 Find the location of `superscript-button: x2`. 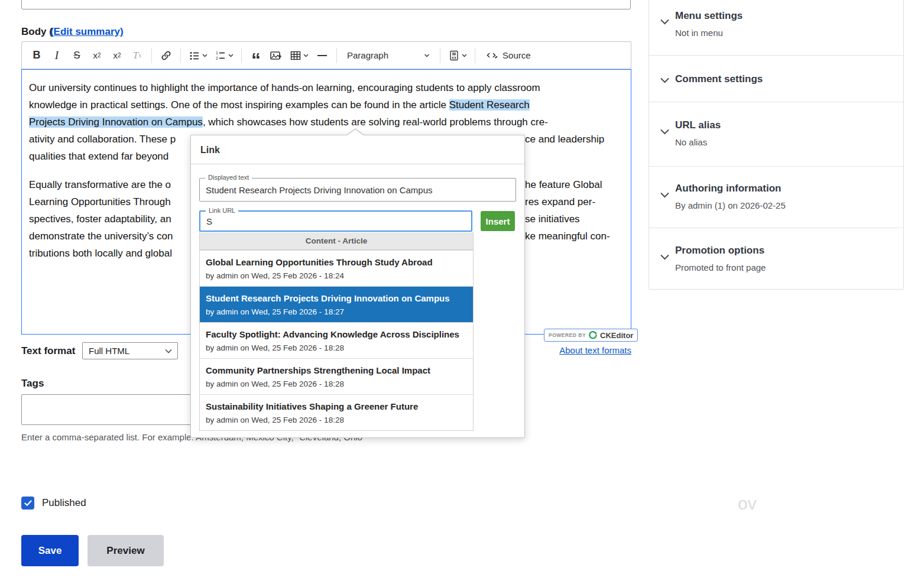

superscript-button: x2 is located at coordinates (97, 56).